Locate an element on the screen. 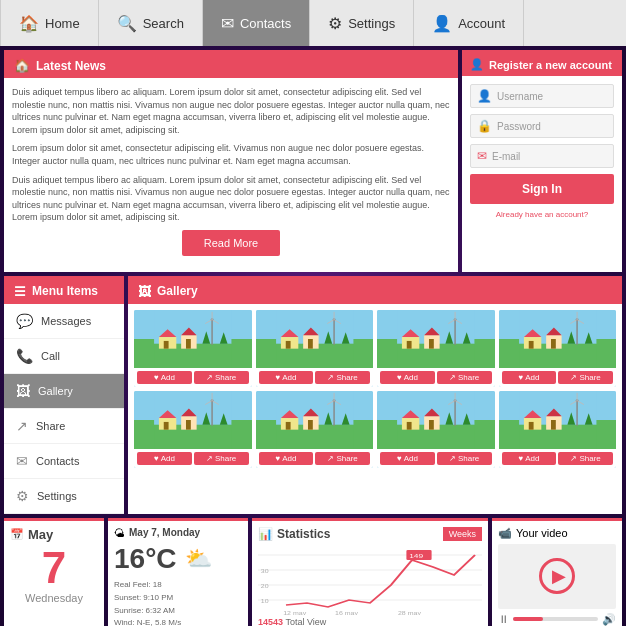 The width and height of the screenshot is (626, 626). call-icon: 📞 is located at coordinates (24, 356).